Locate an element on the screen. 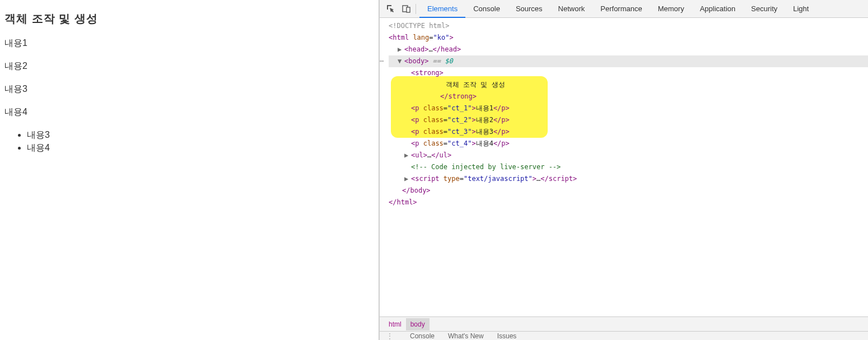 Image resolution: width=868 pixels, height=340 pixels. content-paragraph: 내용3 is located at coordinates (189, 90).